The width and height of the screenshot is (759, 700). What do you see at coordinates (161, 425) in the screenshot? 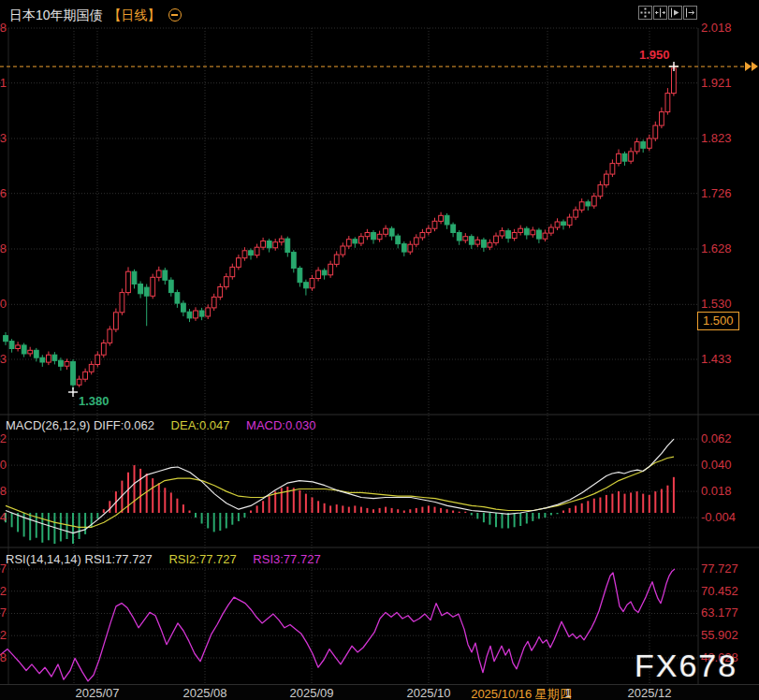
I see `macd-header: MACD(26,12,9) DIFF:0.062 DEA:0.047 MACD:…` at bounding box center [161, 425].